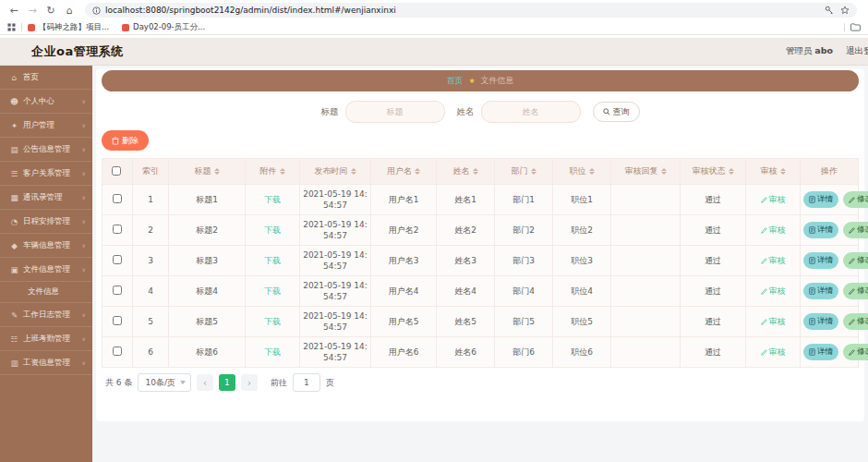 Image resolution: width=868 pixels, height=462 pixels. Describe the element at coordinates (829, 10) in the screenshot. I see `passwords-key-icon` at that location.